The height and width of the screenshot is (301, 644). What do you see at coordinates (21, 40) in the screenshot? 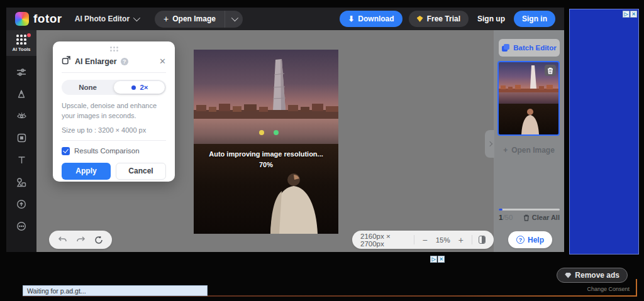
I see `ai-tools-icon` at bounding box center [21, 40].